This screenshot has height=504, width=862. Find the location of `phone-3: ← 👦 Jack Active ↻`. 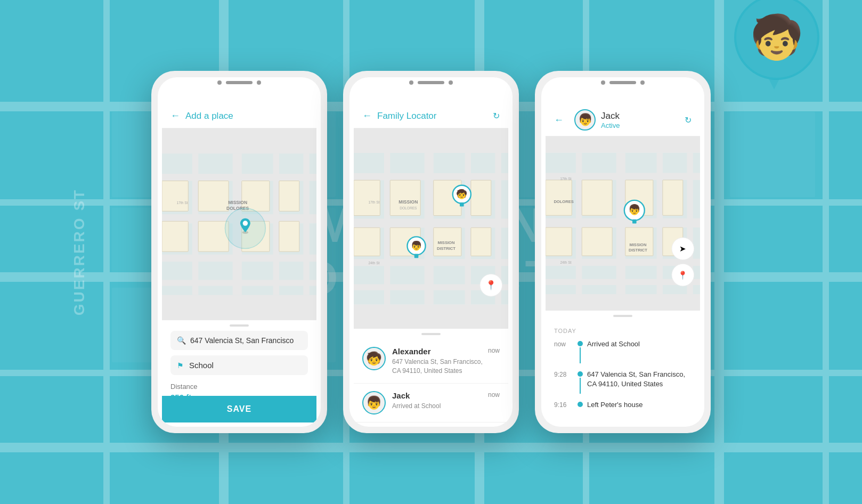

phone-3: ← 👦 Jack Active ↻ is located at coordinates (623, 252).